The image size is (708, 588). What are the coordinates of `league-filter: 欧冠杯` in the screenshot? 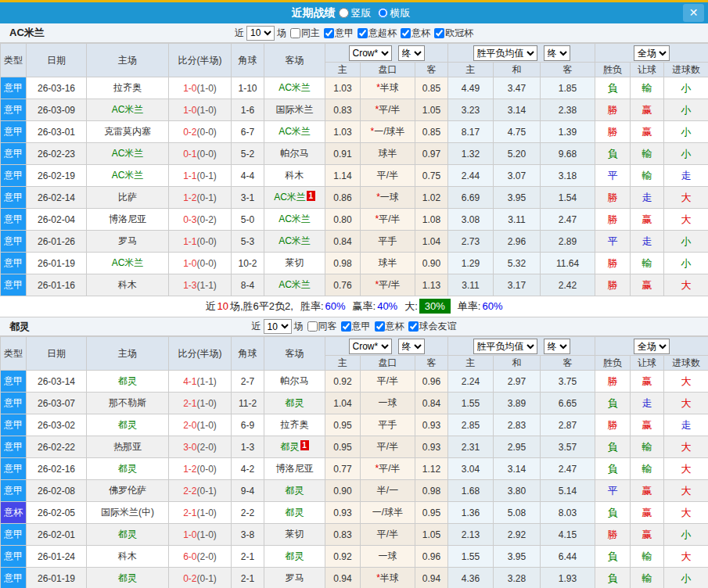 It's located at (453, 33).